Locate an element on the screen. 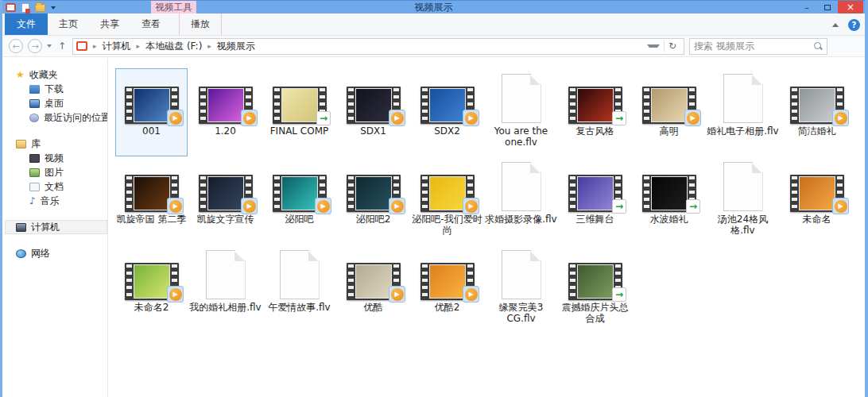 Image resolution: width=868 pixels, height=397 pixels. file-name-label: 高明 is located at coordinates (669, 132).